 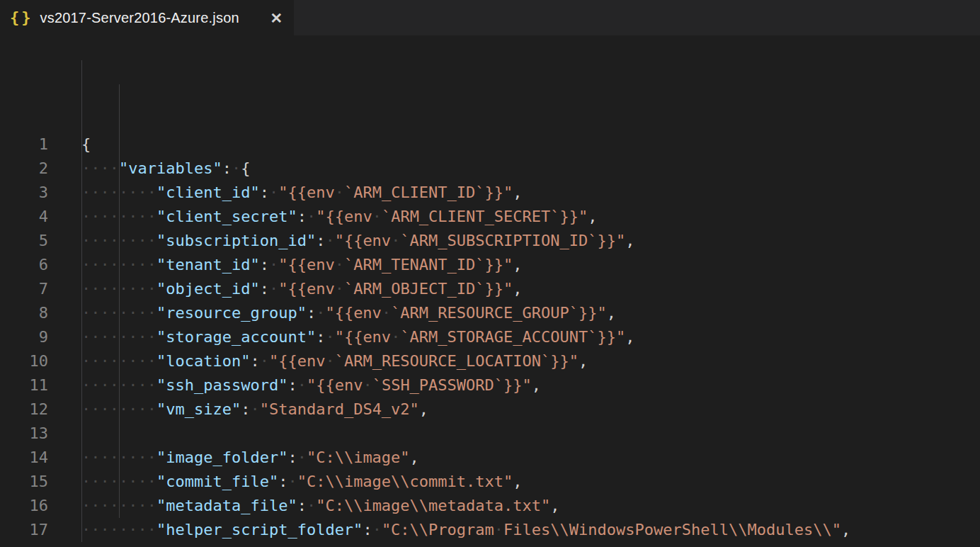 I want to click on code-line-content: ········"resource_group":·"{{env·`ARM_RE…, so click(x=348, y=313).